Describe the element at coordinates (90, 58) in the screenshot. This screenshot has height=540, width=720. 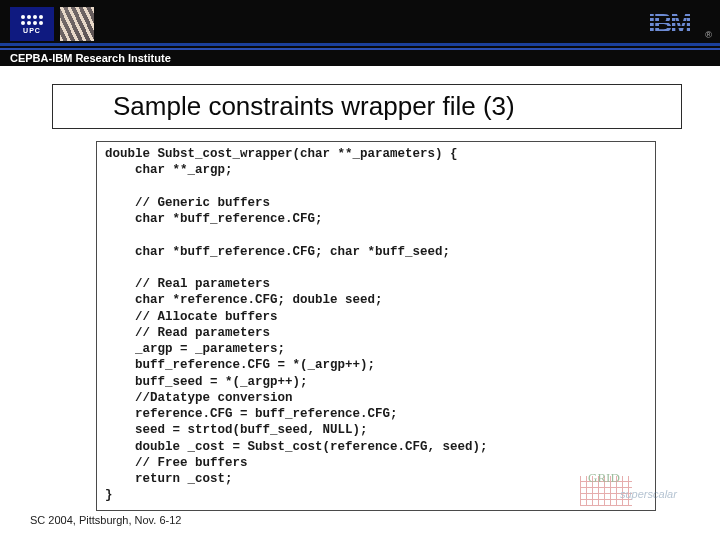
I see `institute-label: CEPBA-IBM Research Institute` at that location.